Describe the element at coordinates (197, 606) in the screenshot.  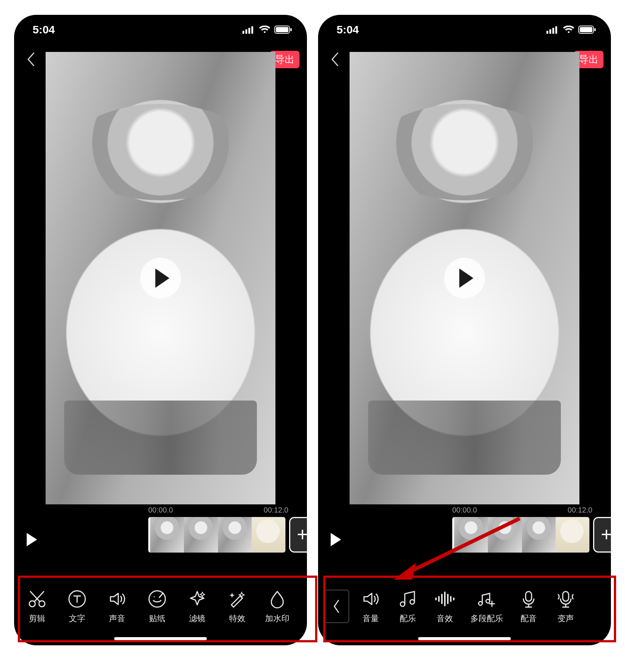
I see `tool-filter: 滤镜` at that location.